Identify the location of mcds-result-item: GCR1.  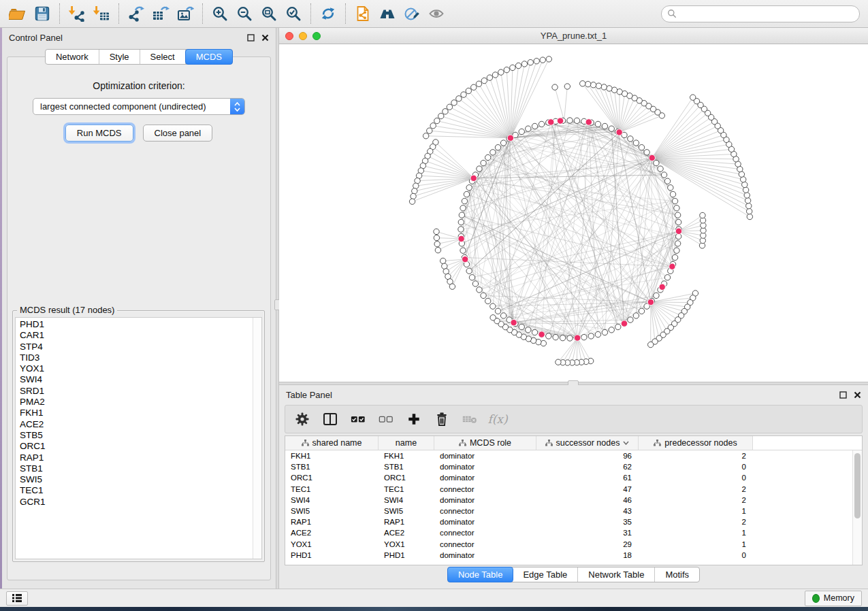
(134, 502).